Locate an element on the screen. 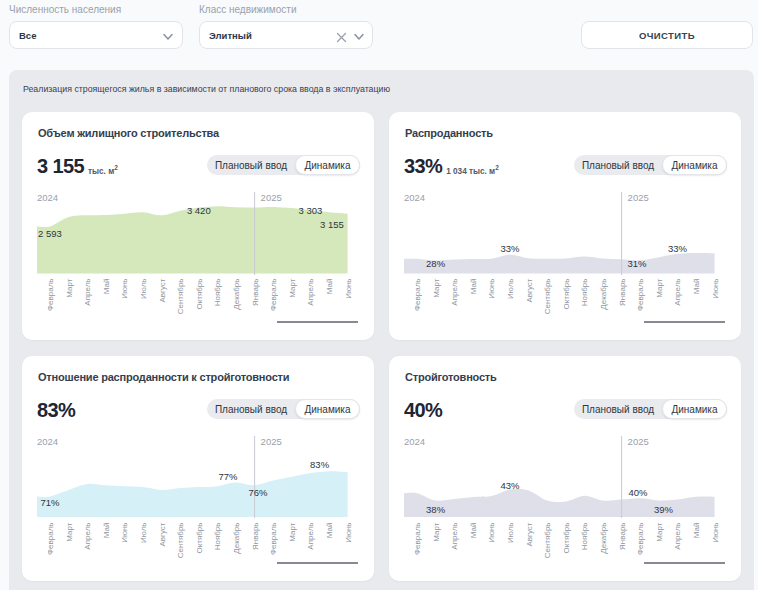 Image resolution: width=758 pixels, height=590 pixels. svg-text: 40% is located at coordinates (638, 492).